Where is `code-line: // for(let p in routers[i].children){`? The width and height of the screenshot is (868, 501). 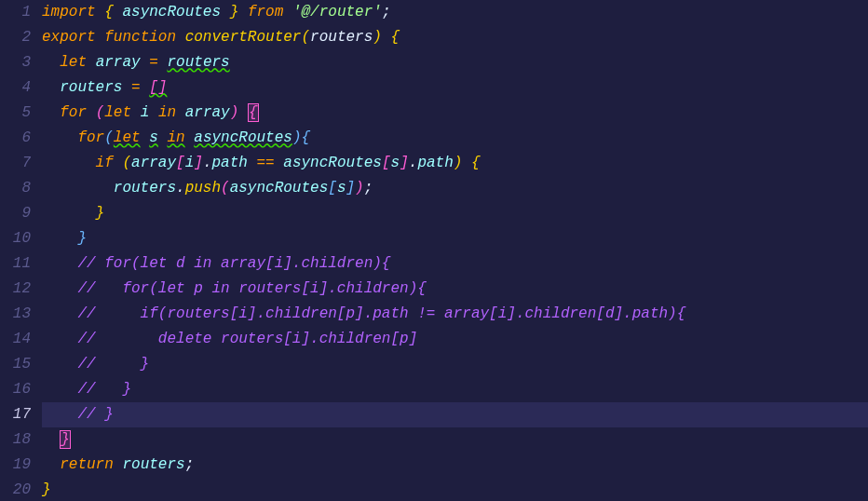
code-line: // for(let p in routers[i].children){ is located at coordinates (454, 289).